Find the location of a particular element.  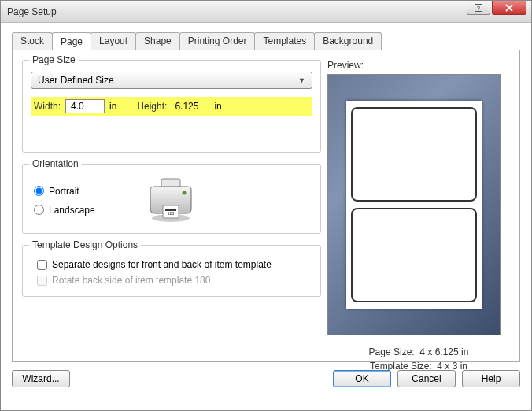

width-unit: in is located at coordinates (113, 106).